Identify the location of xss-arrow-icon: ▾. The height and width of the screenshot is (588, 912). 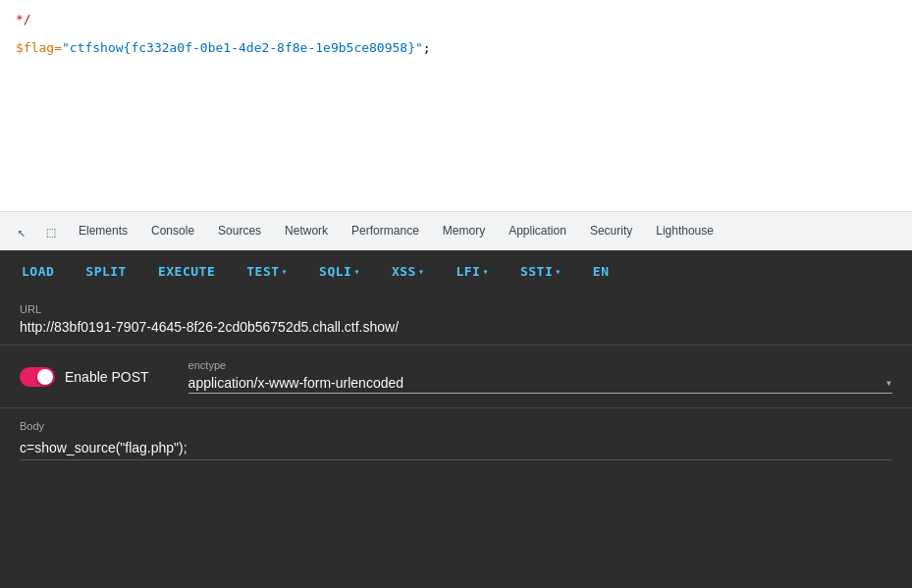
(422, 271).